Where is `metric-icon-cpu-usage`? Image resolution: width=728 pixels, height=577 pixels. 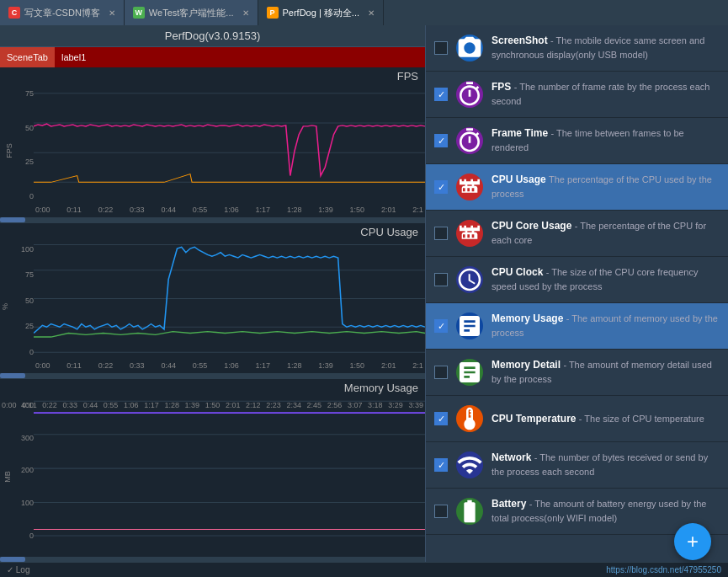 metric-icon-cpu-usage is located at coordinates (470, 187).